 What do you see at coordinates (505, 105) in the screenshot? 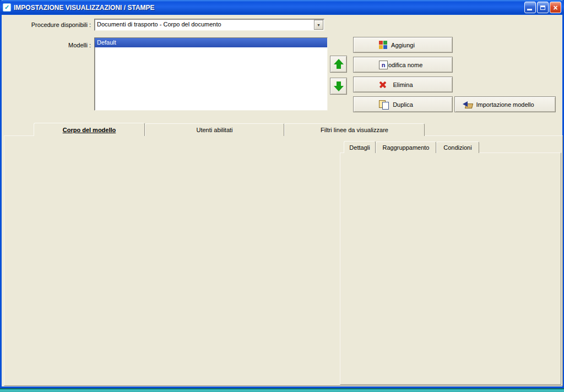
I see `importazione-button-label: Importazione modello` at bounding box center [505, 105].